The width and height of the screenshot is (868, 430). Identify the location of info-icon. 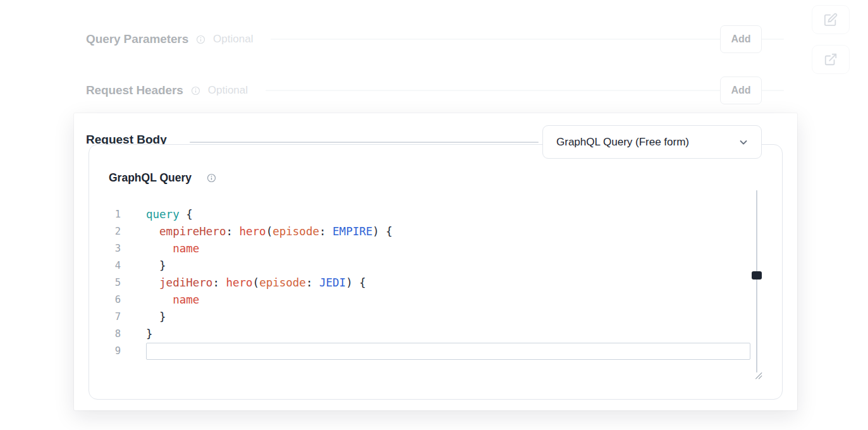
(211, 178).